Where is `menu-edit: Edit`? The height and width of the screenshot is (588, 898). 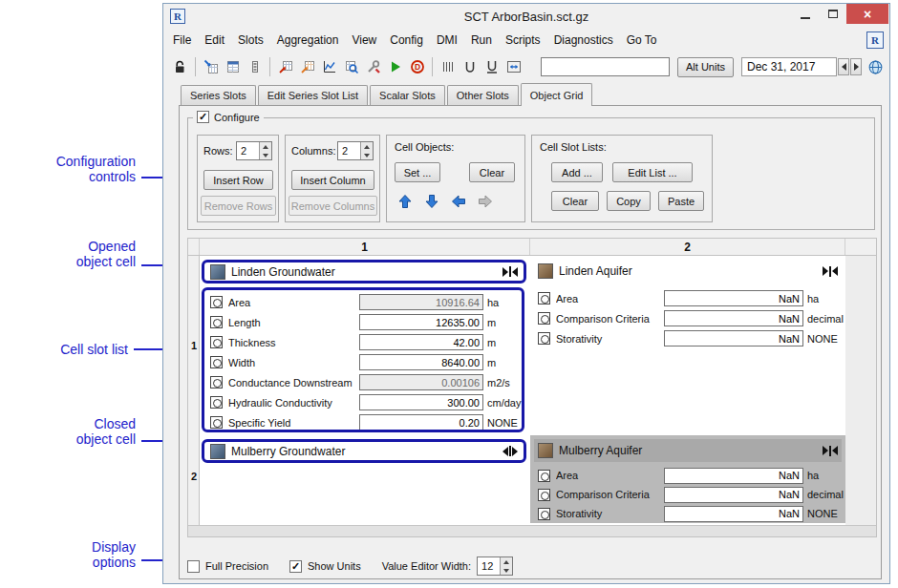 menu-edit: Edit is located at coordinates (214, 40).